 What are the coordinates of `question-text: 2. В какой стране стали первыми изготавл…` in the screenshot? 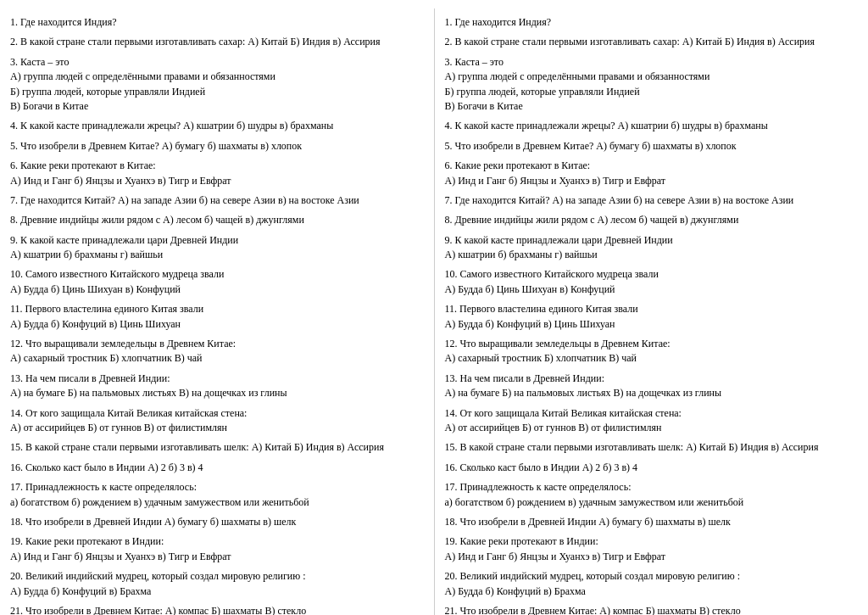 It's located at (217, 42).